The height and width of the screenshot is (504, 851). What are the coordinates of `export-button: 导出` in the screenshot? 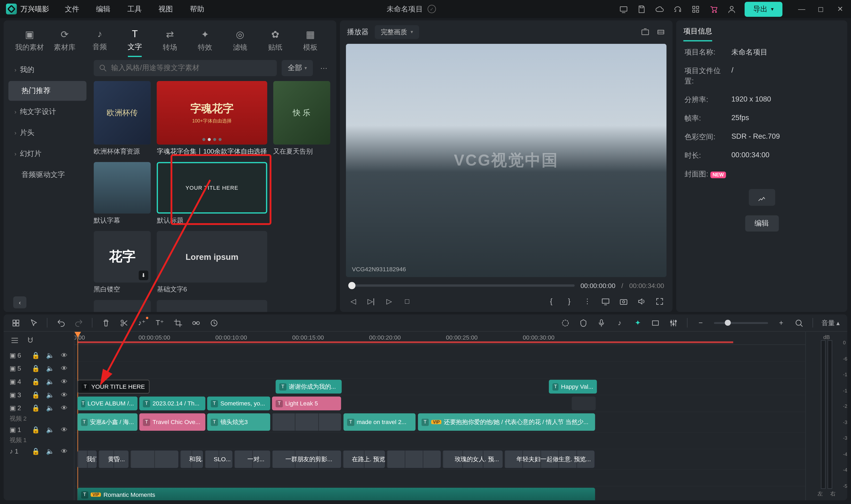 It's located at (763, 9).